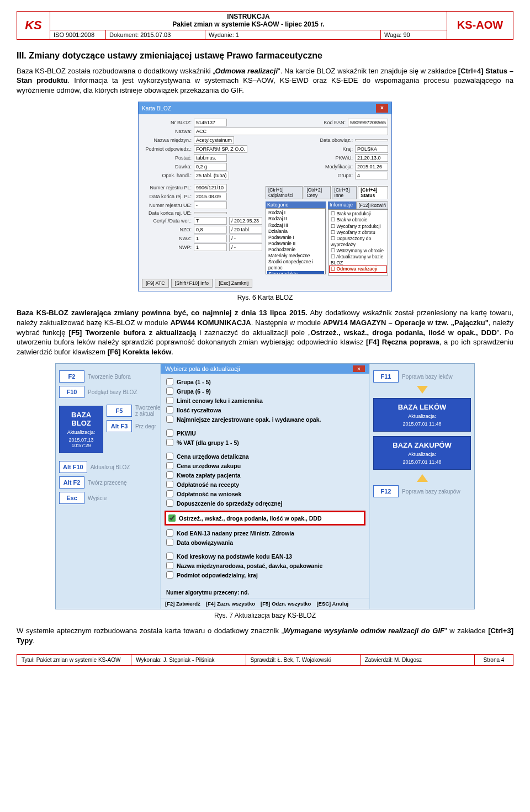 The width and height of the screenshot is (530, 812). What do you see at coordinates (358, 214) in the screenshot?
I see `list-item: ☐ Brak w produkcji` at bounding box center [358, 214].